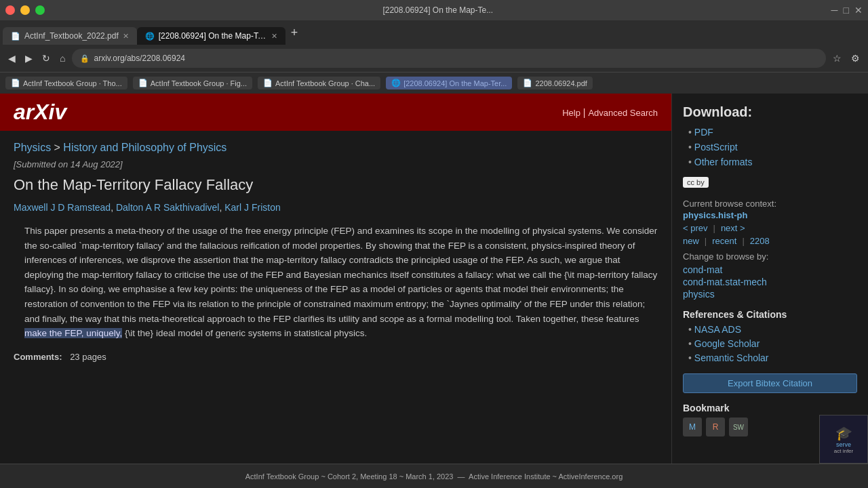 This screenshot has width=868, height=488. I want to click on maximize-button, so click(40, 10).